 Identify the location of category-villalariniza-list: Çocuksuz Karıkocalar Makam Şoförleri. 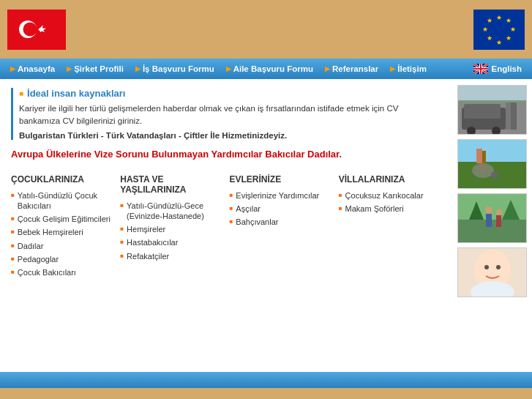
(389, 202).